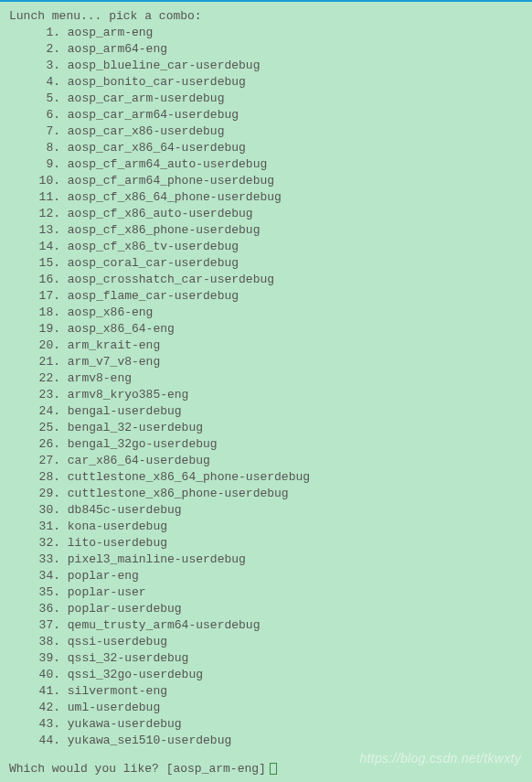  I want to click on menu-item-number: 28., so click(49, 477).